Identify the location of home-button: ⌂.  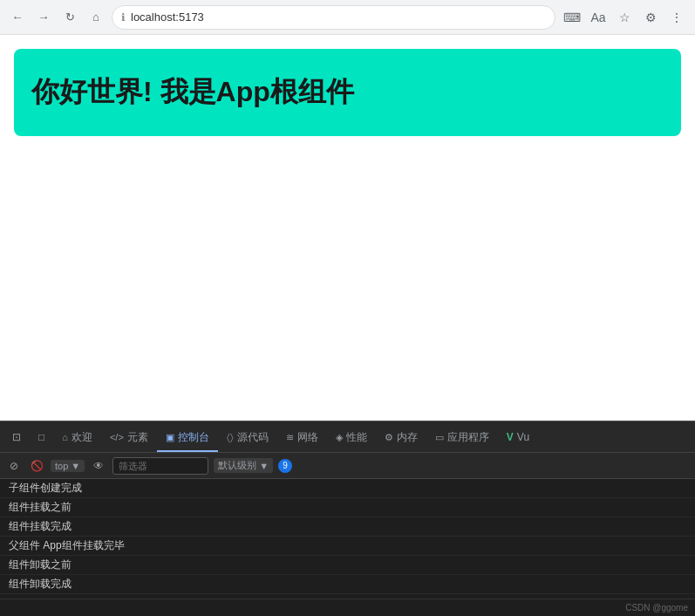
(96, 17).